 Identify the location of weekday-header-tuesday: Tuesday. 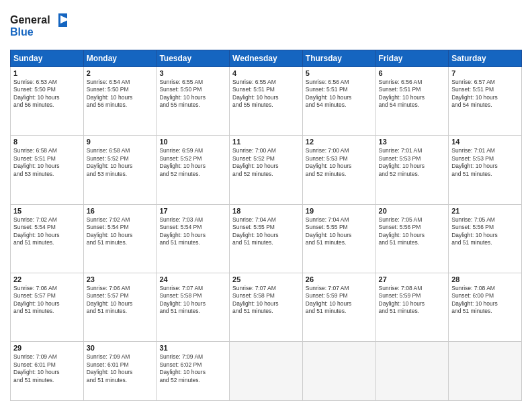
(193, 59).